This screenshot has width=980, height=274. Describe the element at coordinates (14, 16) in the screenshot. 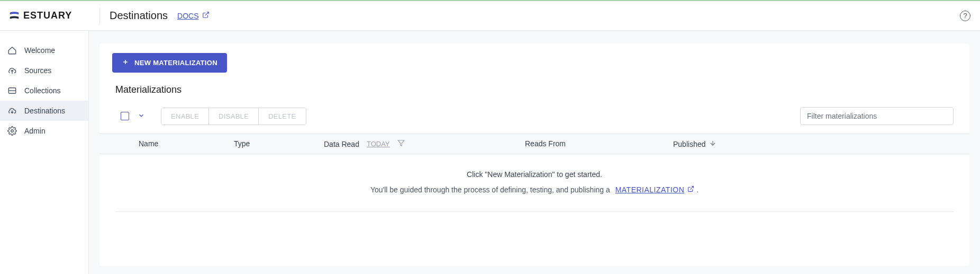

I see `estuary-logo-icon` at that location.